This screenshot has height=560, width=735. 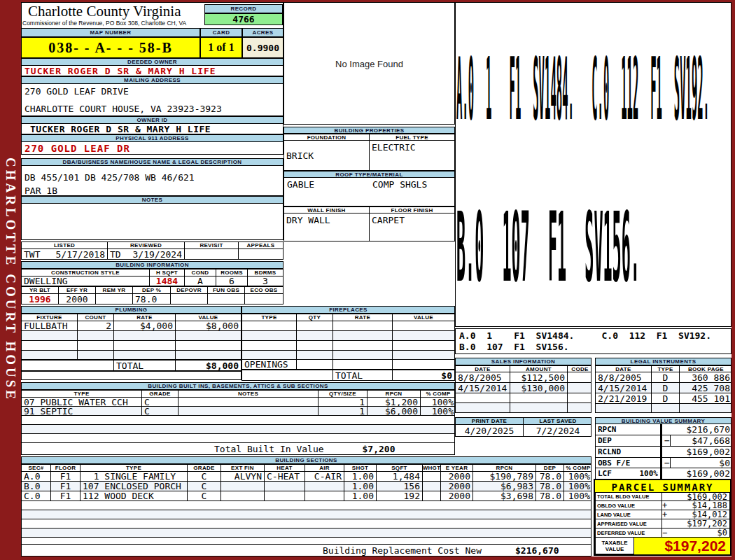 What do you see at coordinates (370, 155) in the screenshot?
I see `foundation-fuel-cells: BRICK ELECTRIC` at bounding box center [370, 155].